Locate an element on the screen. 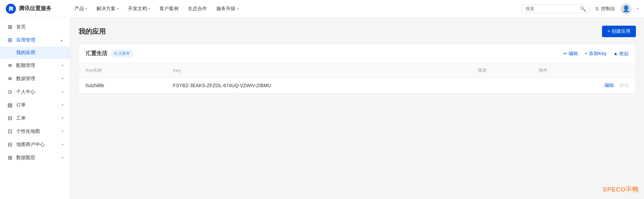 This screenshot has width=644, height=199. search-icon: 🔍 is located at coordinates (583, 9).